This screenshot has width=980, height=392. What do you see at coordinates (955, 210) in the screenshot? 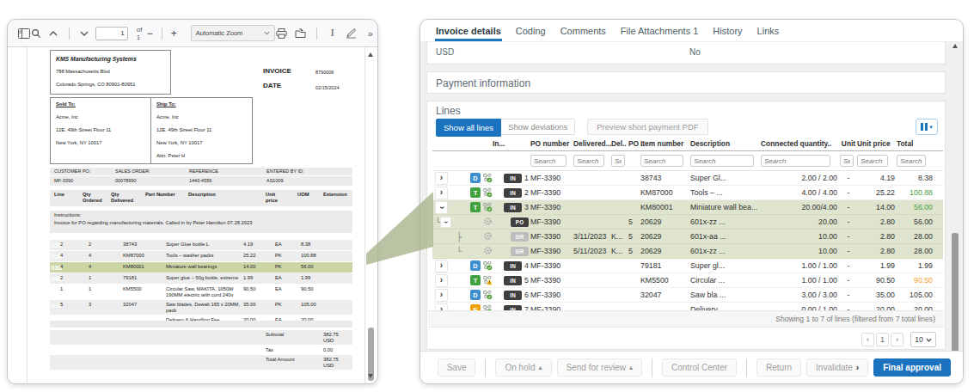
I see `app-vertical-scrollbar` at bounding box center [955, 210].